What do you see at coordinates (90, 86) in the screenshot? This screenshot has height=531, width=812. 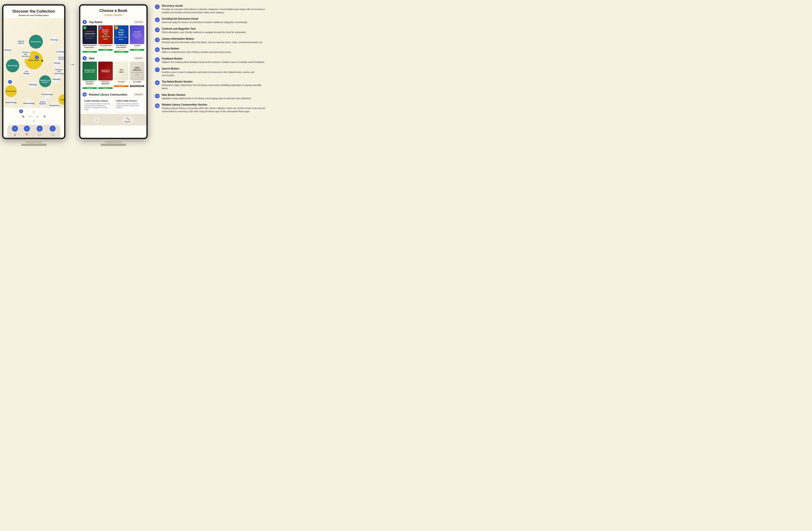 I see `stars-sleepless: ★★★★★` at bounding box center [90, 86].